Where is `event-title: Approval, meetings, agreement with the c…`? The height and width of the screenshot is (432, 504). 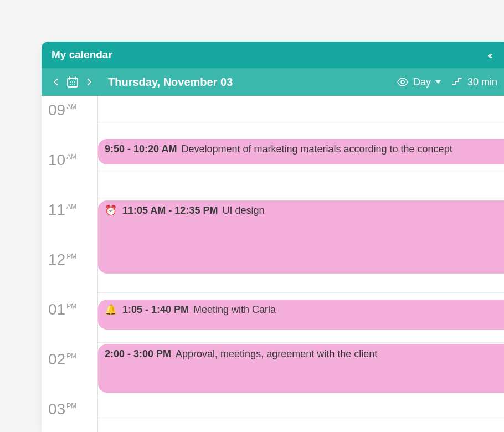
event-title: Approval, meetings, agreement with the c… is located at coordinates (276, 354).